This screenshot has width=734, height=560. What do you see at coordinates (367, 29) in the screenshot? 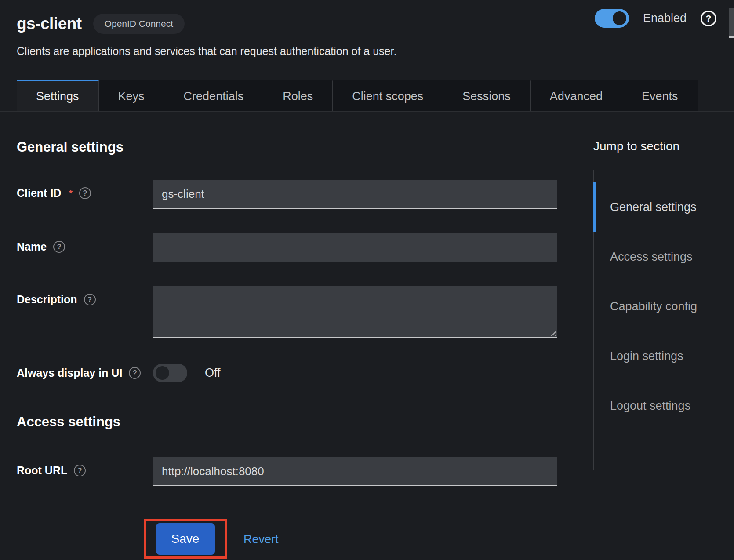
I see `page-header: gs-client OpenID Connect Clients are app…` at bounding box center [367, 29].